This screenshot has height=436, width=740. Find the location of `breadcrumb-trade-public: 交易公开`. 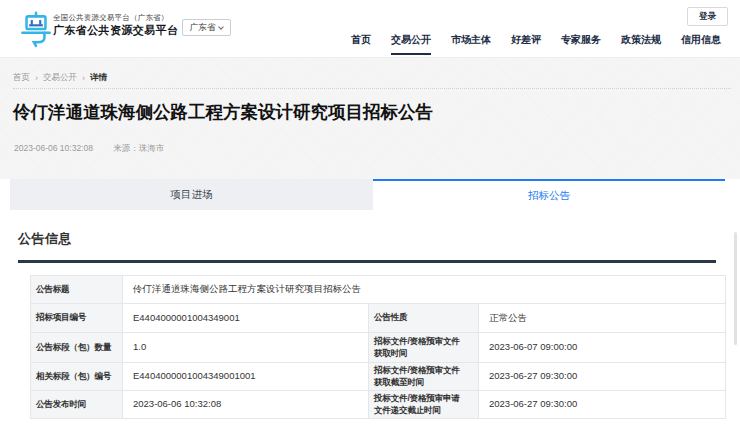

breadcrumb-trade-public: 交易公开 is located at coordinates (60, 78).